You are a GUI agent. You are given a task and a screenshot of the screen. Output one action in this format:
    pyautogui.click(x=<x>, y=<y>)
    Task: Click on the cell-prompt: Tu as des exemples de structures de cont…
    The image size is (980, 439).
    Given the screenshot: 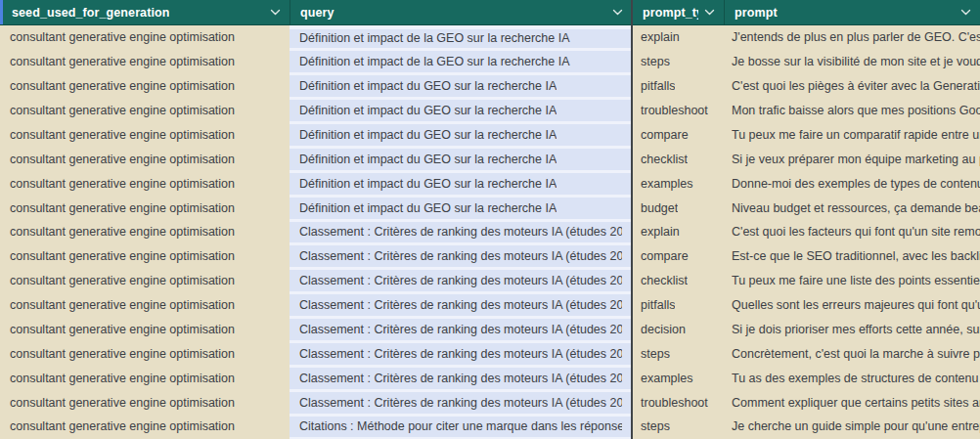 What is the action you would take?
    pyautogui.click(x=852, y=377)
    